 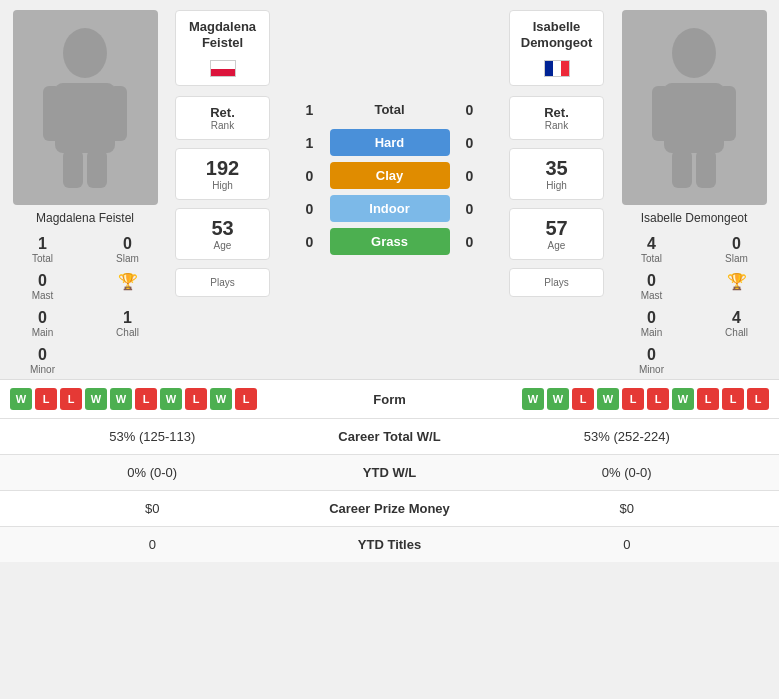 I want to click on right-high-value: 35, so click(x=556, y=168).